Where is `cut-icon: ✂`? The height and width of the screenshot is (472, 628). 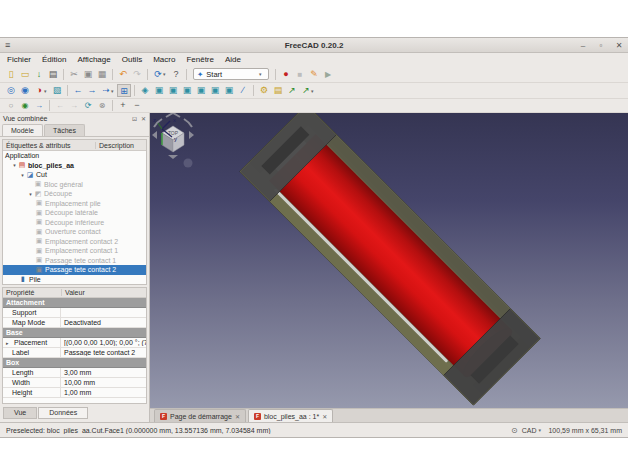 cut-icon: ✂ is located at coordinates (74, 74).